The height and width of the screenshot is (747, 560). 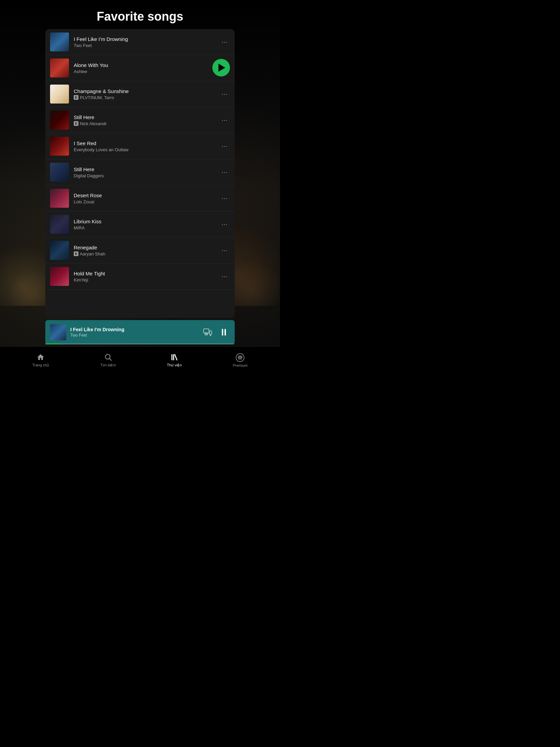 I want to click on play-button, so click(x=221, y=68).